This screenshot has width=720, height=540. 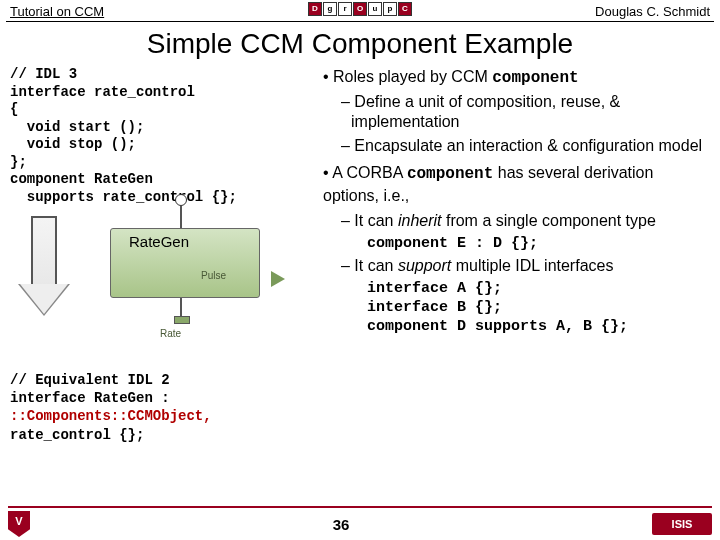 What do you see at coordinates (516, 78) in the screenshot?
I see `bullet-roles: Roles played by CCM component` at bounding box center [516, 78].